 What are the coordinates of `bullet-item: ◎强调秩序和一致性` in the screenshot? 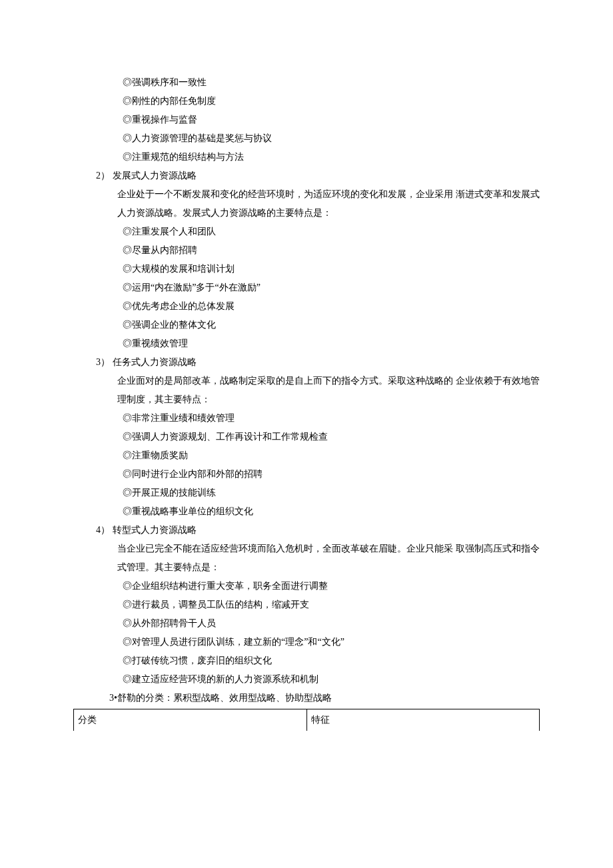 It's located at (331, 83).